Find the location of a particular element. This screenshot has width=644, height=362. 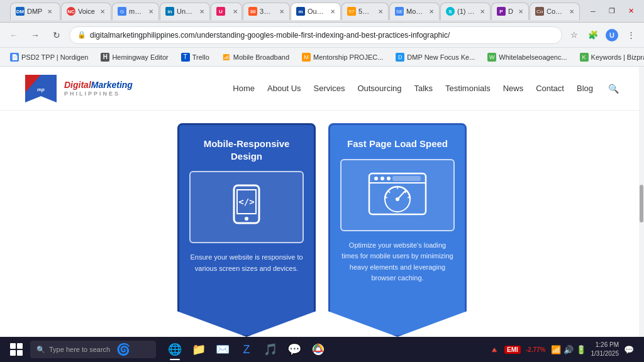

restore-button: ❐ is located at coordinates (612, 11).